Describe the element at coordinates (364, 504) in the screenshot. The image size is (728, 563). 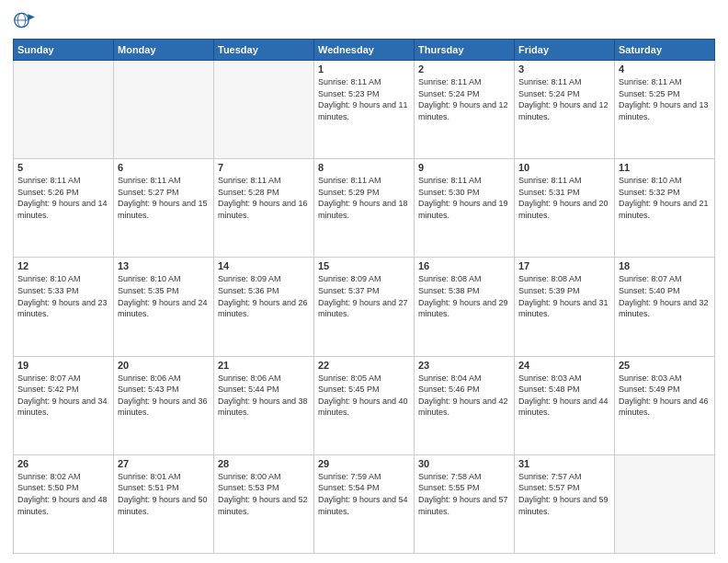
I see `calendar-cell: 29Sunrise: 7:59 AMSunset: 5:54 PMDayligh…` at that location.